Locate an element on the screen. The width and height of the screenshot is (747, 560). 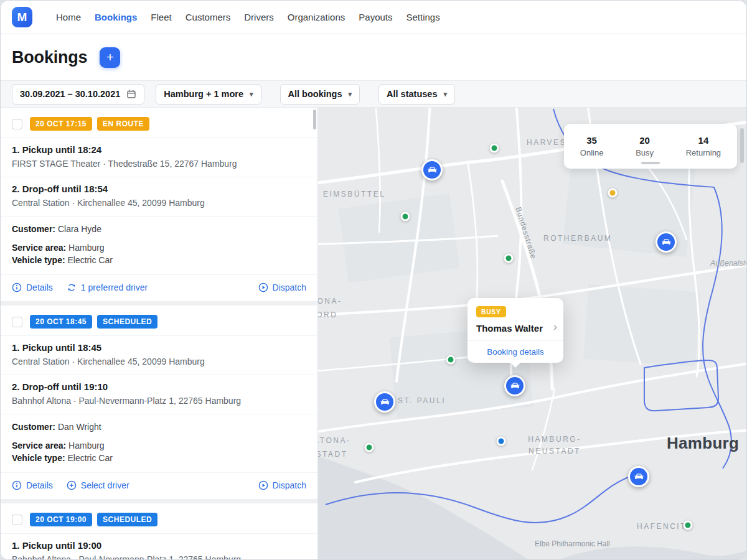
nav-item-home: Home is located at coordinates (68, 17).